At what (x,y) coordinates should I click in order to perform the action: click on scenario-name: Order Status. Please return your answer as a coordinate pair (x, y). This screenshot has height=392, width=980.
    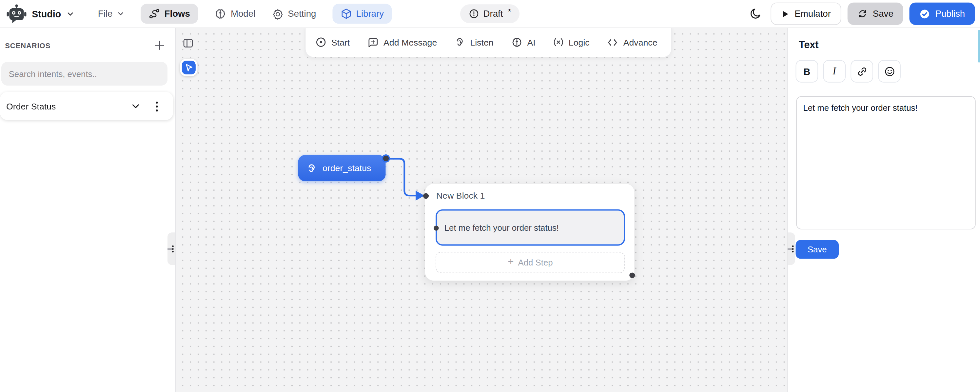
    Looking at the image, I should click on (31, 106).